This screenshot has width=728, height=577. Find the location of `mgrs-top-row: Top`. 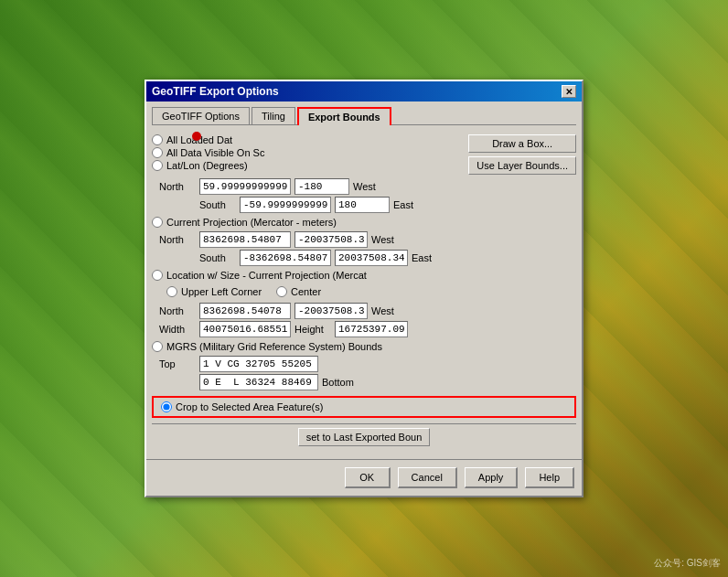

mgrs-top-row: Top is located at coordinates (368, 364).